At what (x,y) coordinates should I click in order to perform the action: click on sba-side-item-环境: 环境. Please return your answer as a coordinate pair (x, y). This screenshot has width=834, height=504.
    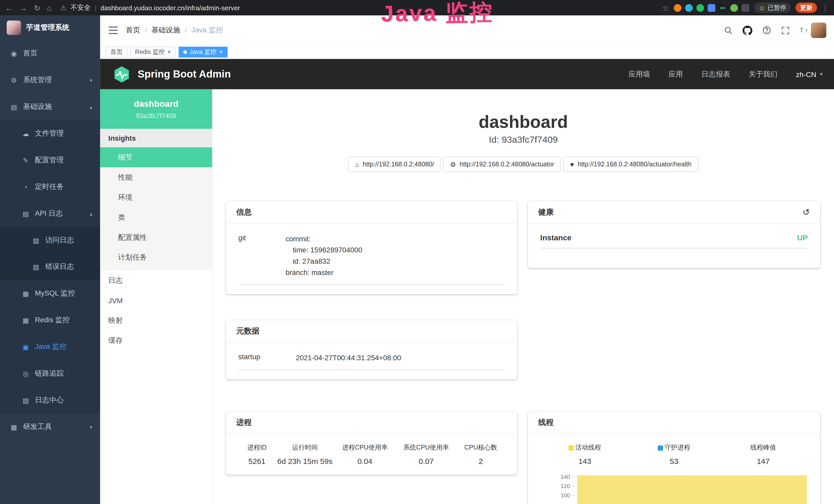
    Looking at the image, I should click on (156, 198).